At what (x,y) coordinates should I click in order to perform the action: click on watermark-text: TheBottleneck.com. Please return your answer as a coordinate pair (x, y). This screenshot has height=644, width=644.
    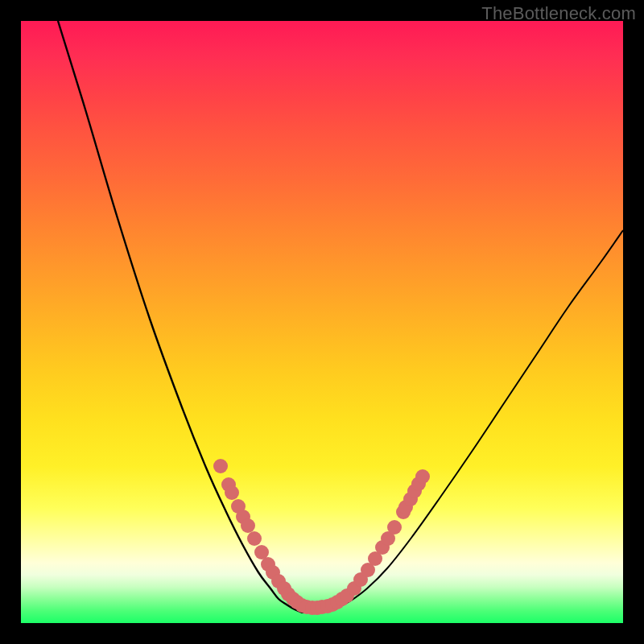
    Looking at the image, I should click on (559, 14).